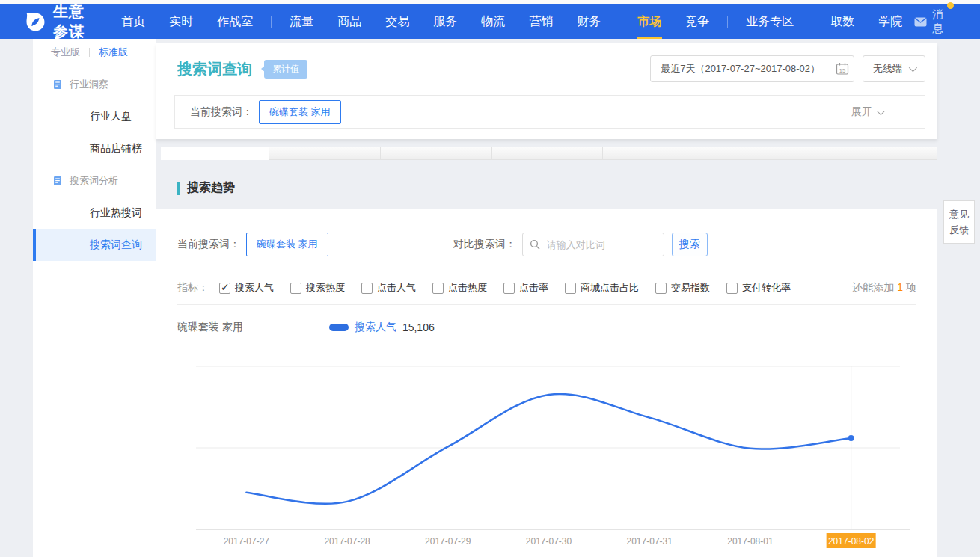 This screenshot has width=980, height=557. What do you see at coordinates (94, 148) in the screenshot?
I see `sidebar-item-goods-shop-rank: 商品店铺榜` at bounding box center [94, 148].